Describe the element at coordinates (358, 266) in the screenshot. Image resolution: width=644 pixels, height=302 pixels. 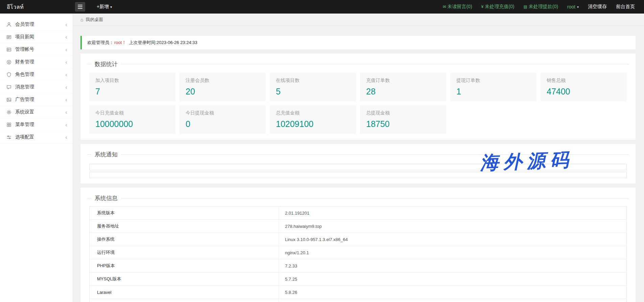
I see `table-row: PHP版本 7.2.33` at that location.